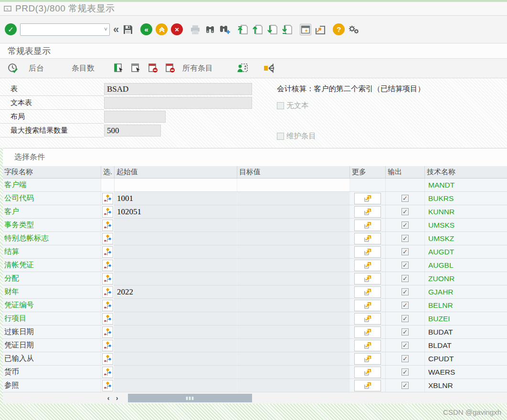 The image size is (507, 420). What do you see at coordinates (153, 68) in the screenshot?
I see `deselect-block-icon` at bounding box center [153, 68].